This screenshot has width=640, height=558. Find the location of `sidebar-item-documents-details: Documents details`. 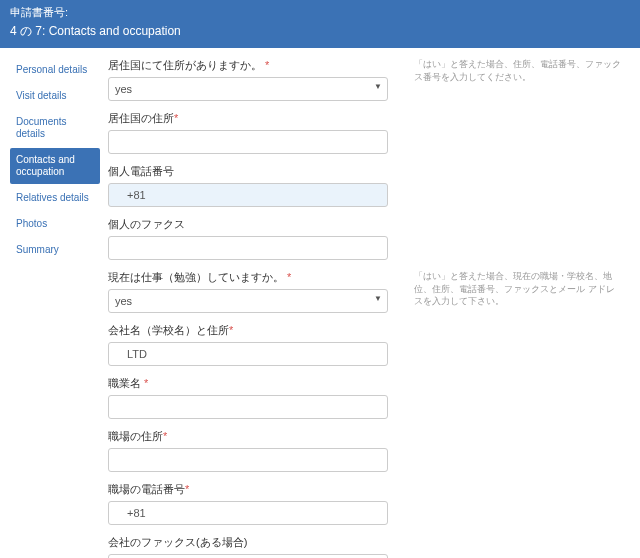

sidebar-item-documents-details: Documents details is located at coordinates (55, 128).